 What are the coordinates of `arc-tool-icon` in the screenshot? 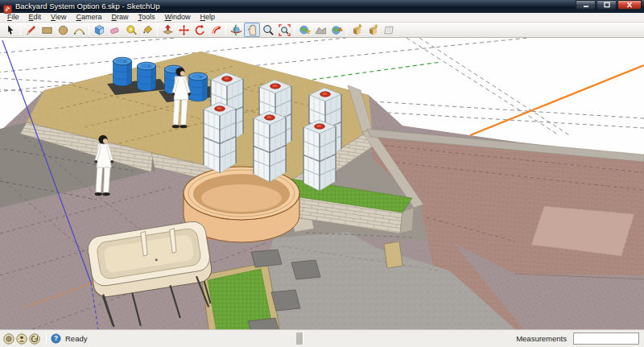 It's located at (79, 30).